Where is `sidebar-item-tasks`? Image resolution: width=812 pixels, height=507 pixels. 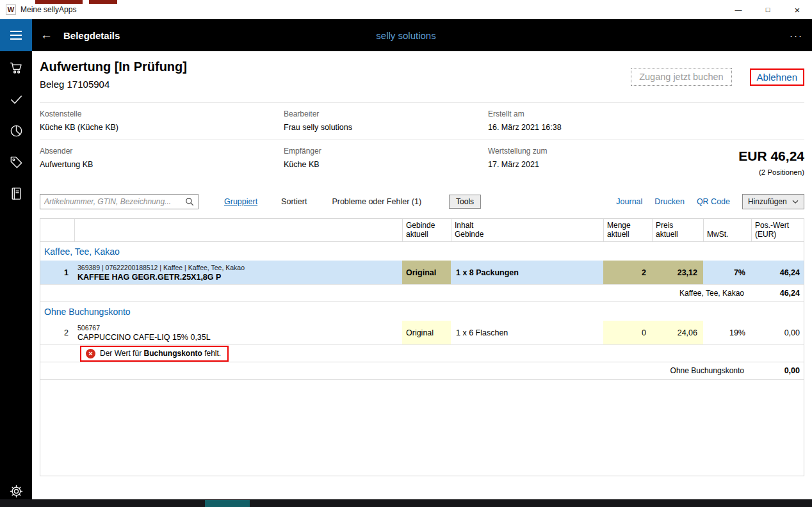
sidebar-item-tasks is located at coordinates (16, 99).